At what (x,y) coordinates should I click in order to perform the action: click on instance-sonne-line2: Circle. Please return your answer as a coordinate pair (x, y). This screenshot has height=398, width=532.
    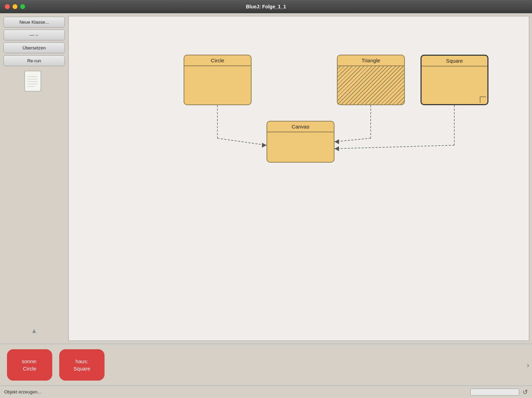
    Looking at the image, I should click on (30, 368).